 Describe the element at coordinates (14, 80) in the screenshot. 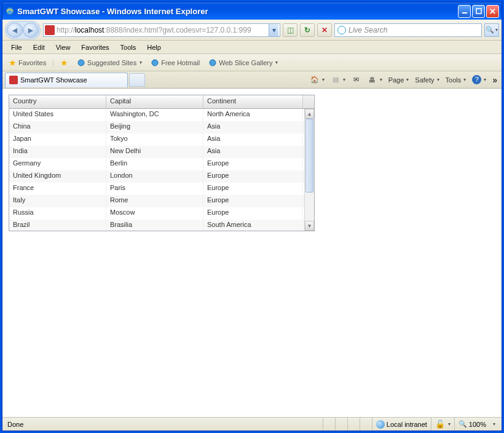

I see `tab-favicon` at that location.